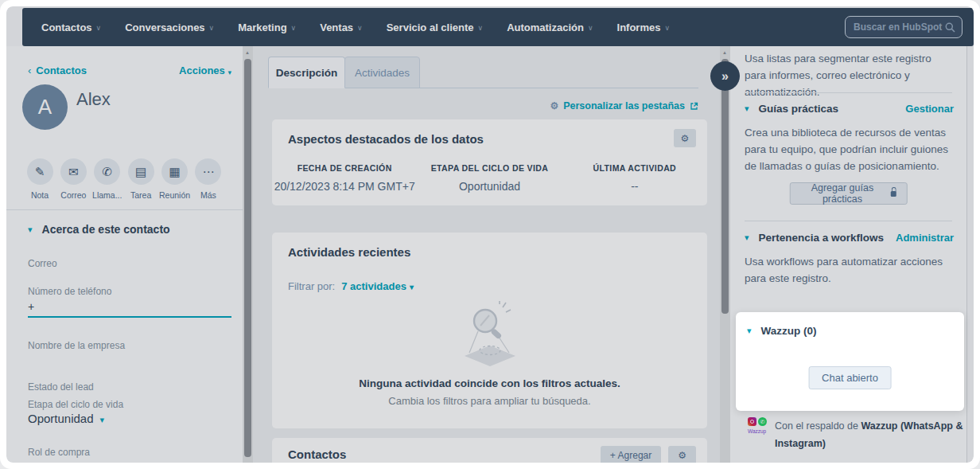  What do you see at coordinates (169, 27) in the screenshot?
I see `nav-item-conversaciones: Conversaciones∨` at bounding box center [169, 27].